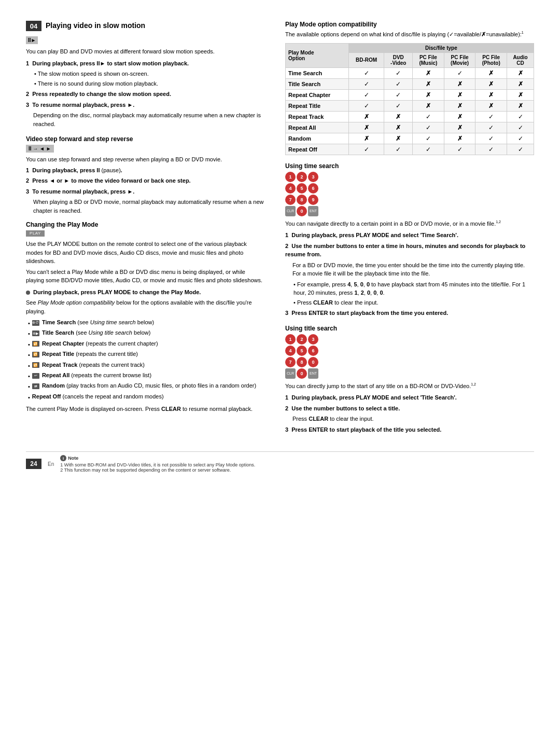 The image size is (560, 730). What do you see at coordinates (441, 48) in the screenshot?
I see `col-header-disc-file: Disc/file type` at bounding box center [441, 48].